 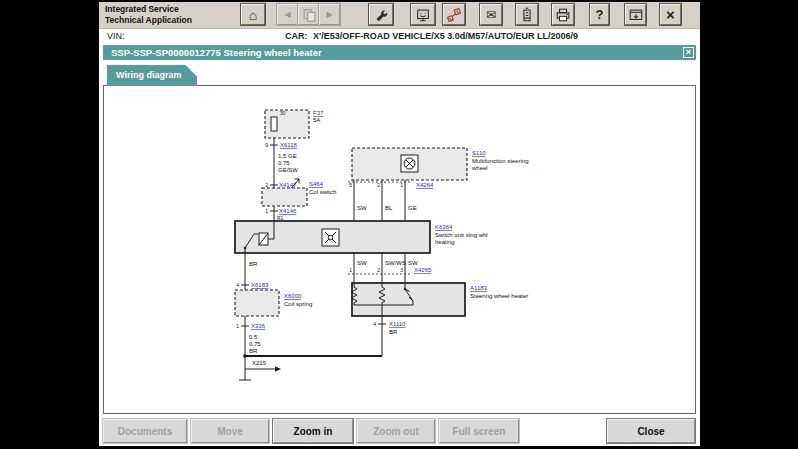 What do you see at coordinates (445, 242) in the screenshot?
I see `control-unit-name2: heating` at bounding box center [445, 242].